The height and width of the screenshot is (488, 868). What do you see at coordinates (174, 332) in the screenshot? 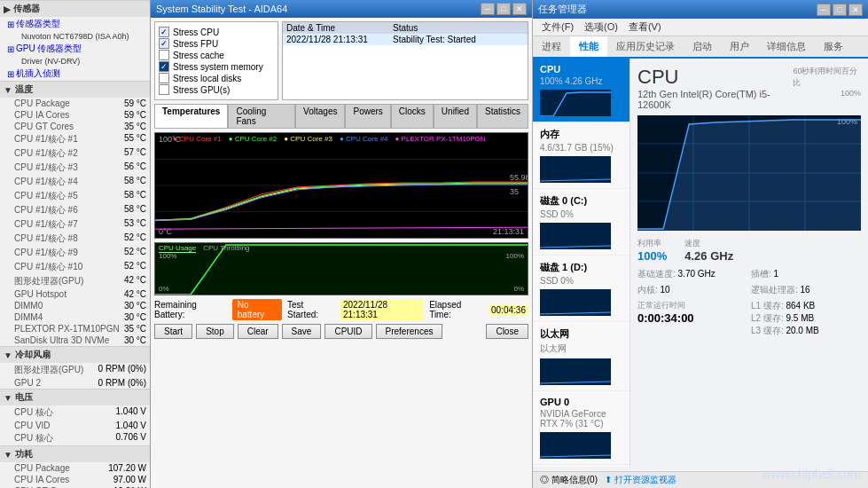
I see `start-button: Start` at bounding box center [174, 332].